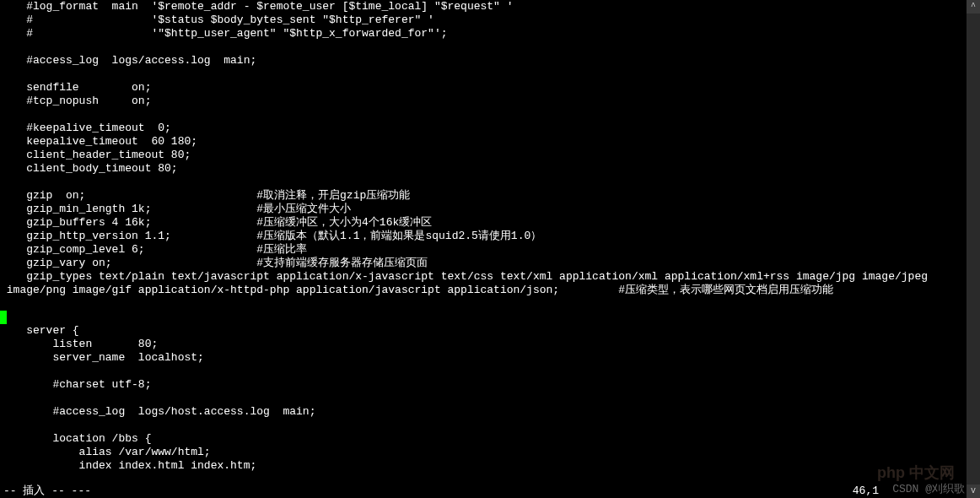  What do you see at coordinates (490, 344) in the screenshot?
I see `code-line: listen 80;` at bounding box center [490, 344].